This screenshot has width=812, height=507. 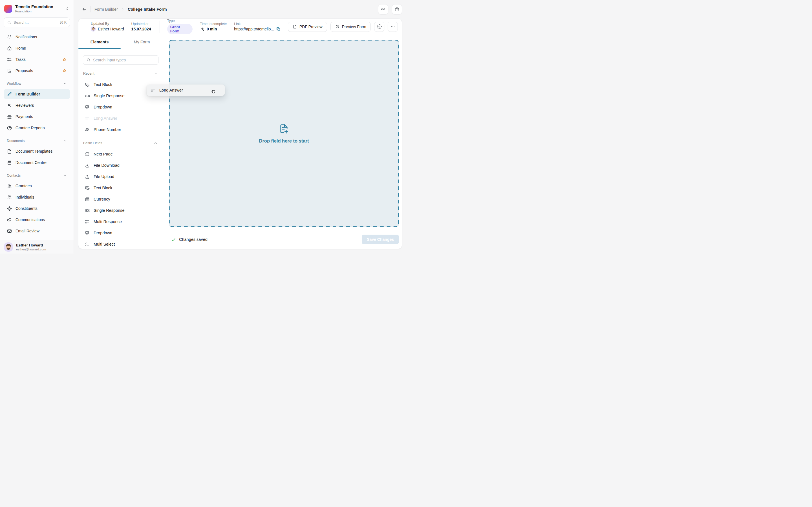 What do you see at coordinates (37, 151) in the screenshot?
I see `sidebar-item-document-templates: Document Templates` at bounding box center [37, 151].